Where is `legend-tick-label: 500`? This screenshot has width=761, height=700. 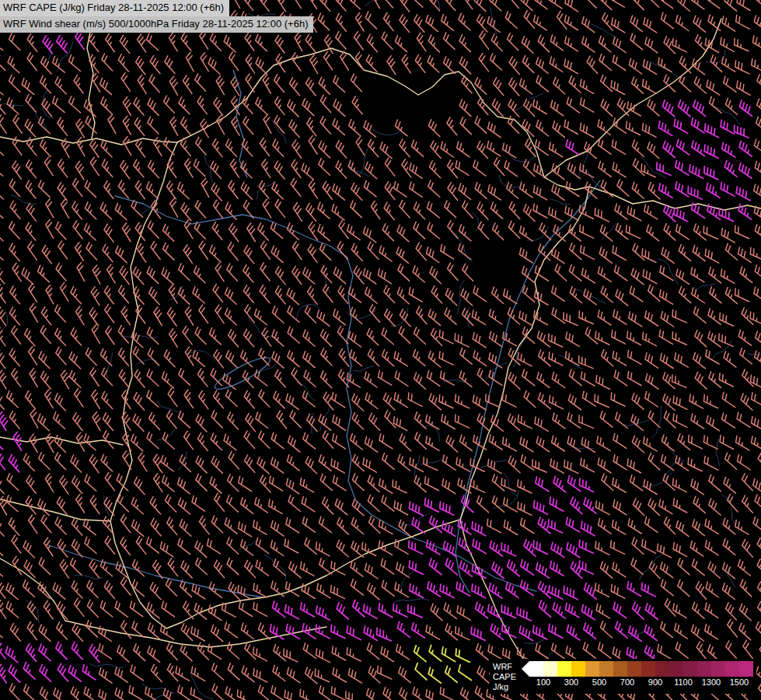
legend-tick-label: 500 is located at coordinates (599, 683).